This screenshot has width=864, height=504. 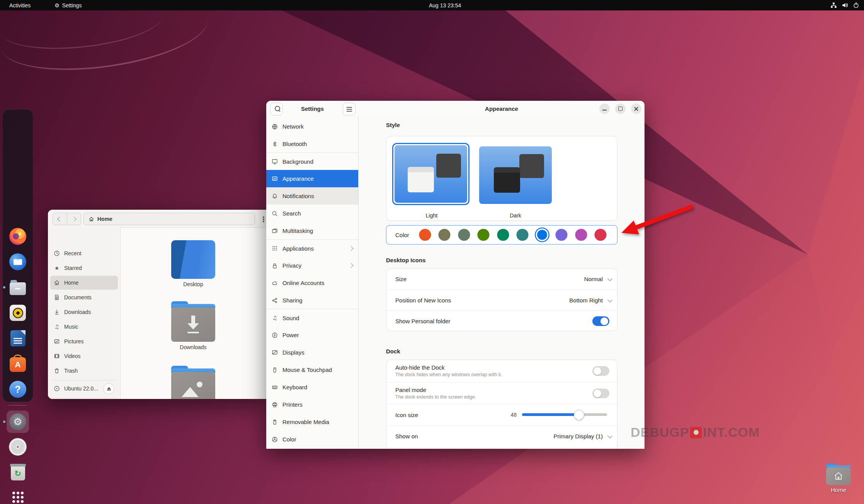 I want to click on accent-swatch-orange, so click(x=425, y=235).